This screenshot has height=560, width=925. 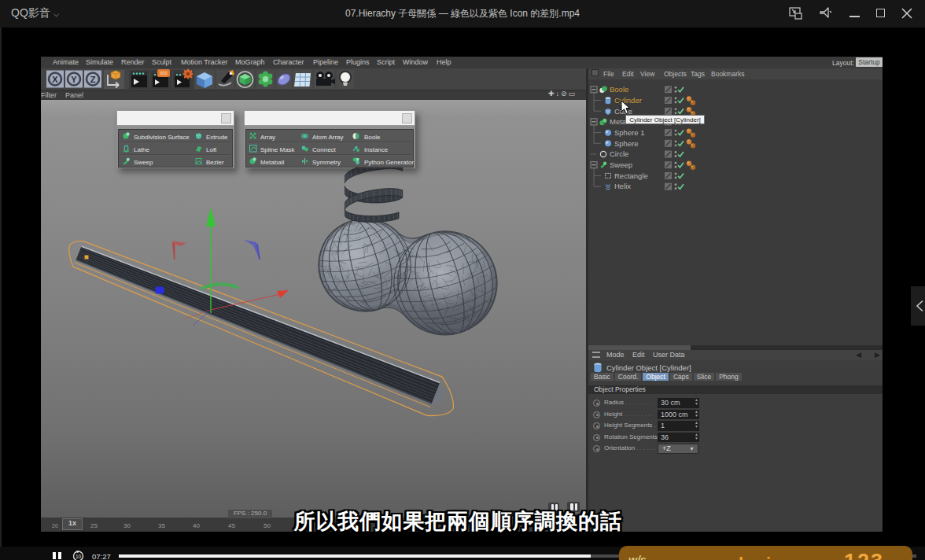 I want to click on svg-text: X, so click(x=55, y=79).